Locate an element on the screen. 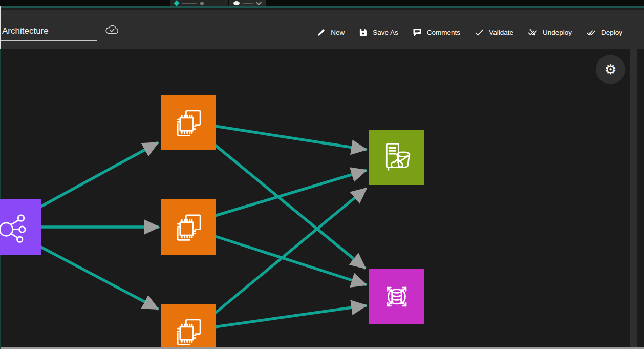  oval-icon is located at coordinates (237, 3).